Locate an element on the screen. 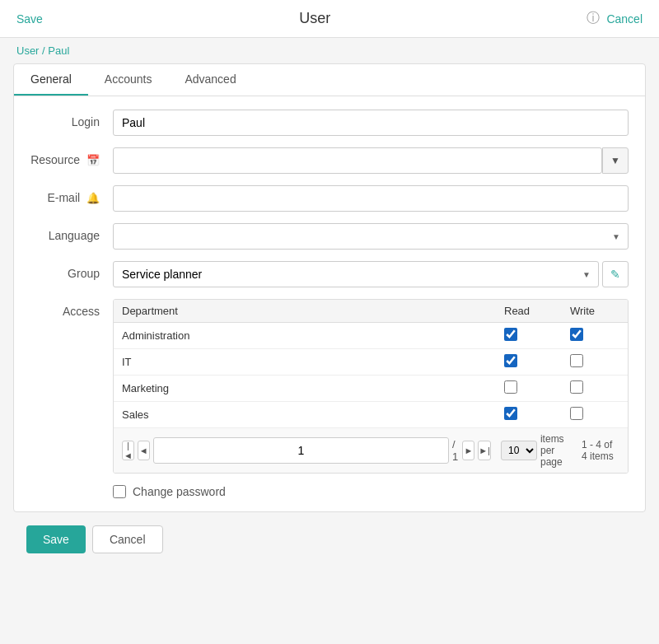  col-write: Write is located at coordinates (595, 311).